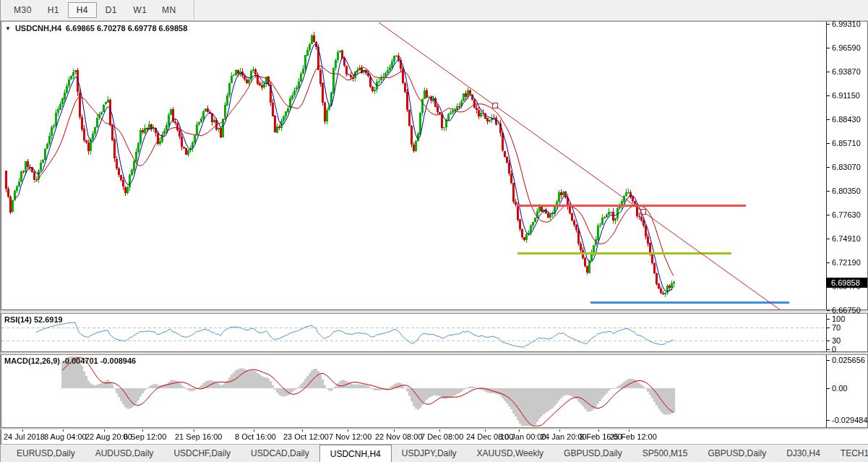 Image resolution: width=868 pixels, height=462 pixels. Describe the element at coordinates (836, 341) in the screenshot. I see `scale-tick-label: 30` at that location.